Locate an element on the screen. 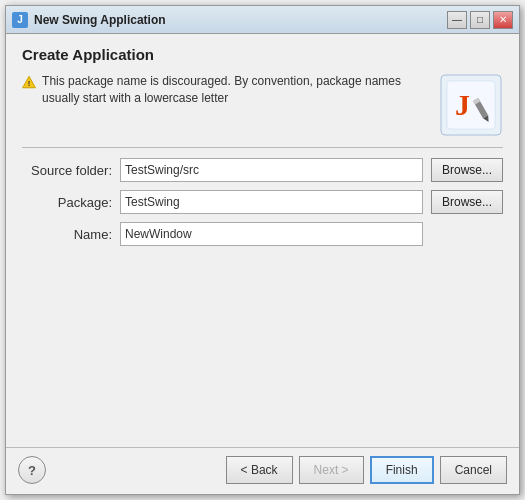  package-label: Package: is located at coordinates (67, 202).